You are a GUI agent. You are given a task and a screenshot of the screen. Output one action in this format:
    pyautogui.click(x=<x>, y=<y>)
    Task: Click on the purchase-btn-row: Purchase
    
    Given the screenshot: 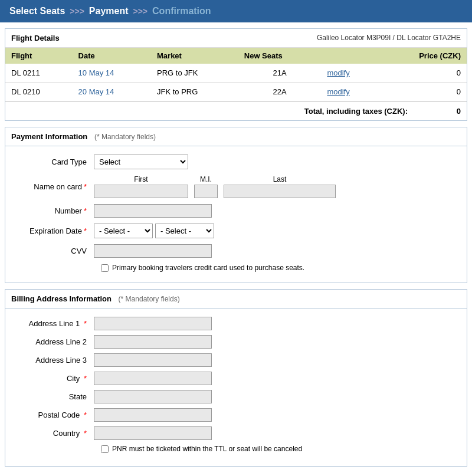 What is the action you would take?
    pyautogui.click(x=236, y=474)
    